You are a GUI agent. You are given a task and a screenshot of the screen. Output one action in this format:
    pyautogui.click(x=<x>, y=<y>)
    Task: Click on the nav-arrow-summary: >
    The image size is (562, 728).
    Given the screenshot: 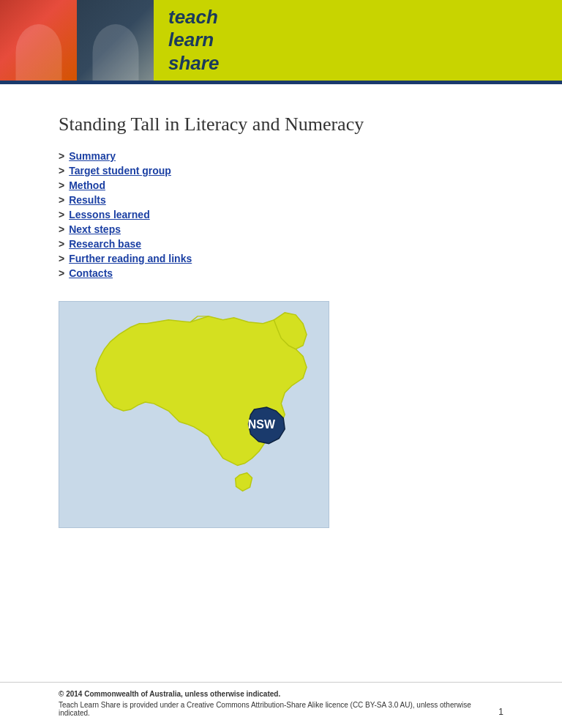 What is the action you would take?
    pyautogui.click(x=61, y=156)
    